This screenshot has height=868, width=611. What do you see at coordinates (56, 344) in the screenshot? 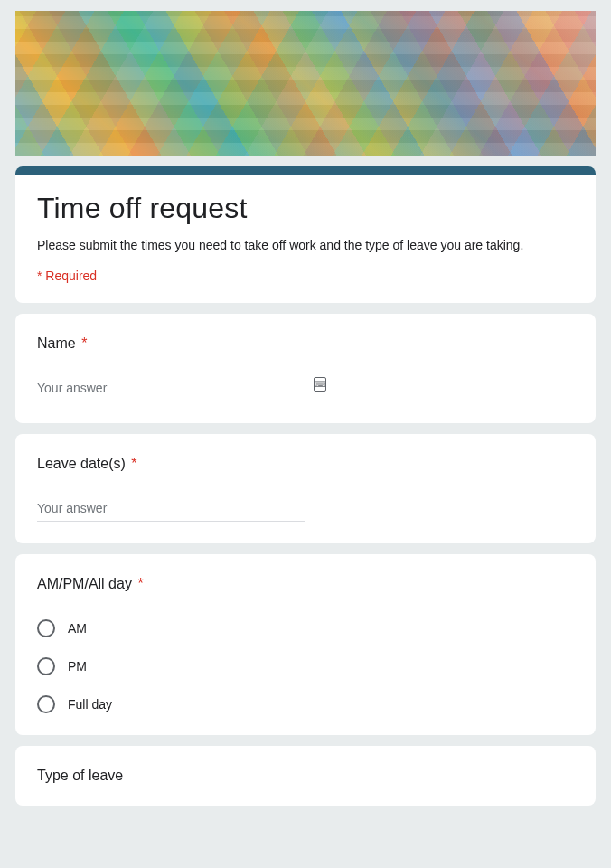
I see `label-text: Name` at bounding box center [56, 344].